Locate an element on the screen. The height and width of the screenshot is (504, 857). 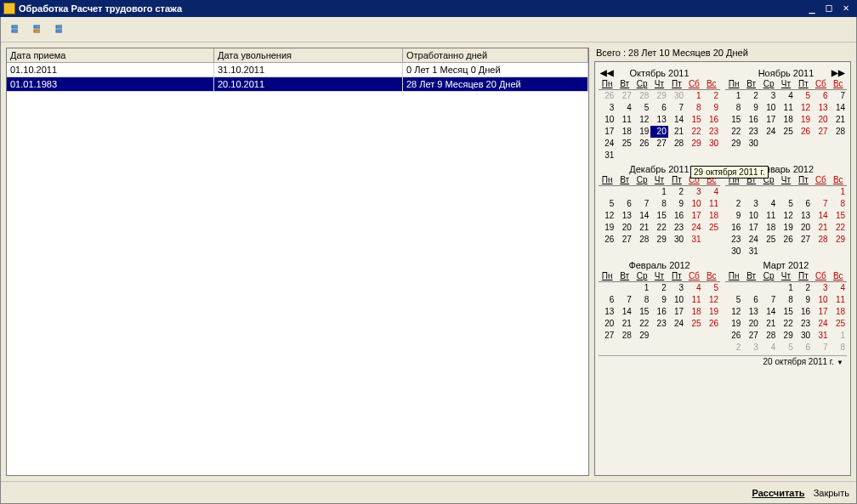
add-row-button is located at coordinates (14, 30).